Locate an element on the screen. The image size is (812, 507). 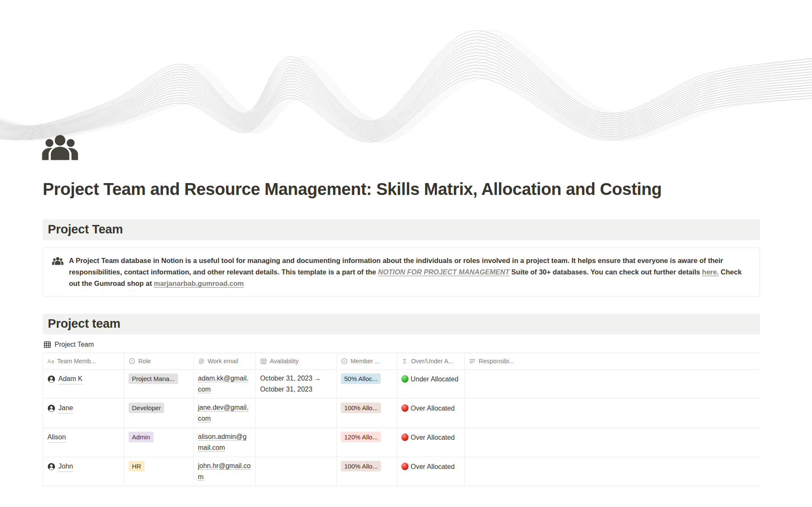
table-row-alison: Alison Admin alison.admin@gmail.com 120%… is located at coordinates (401, 442).